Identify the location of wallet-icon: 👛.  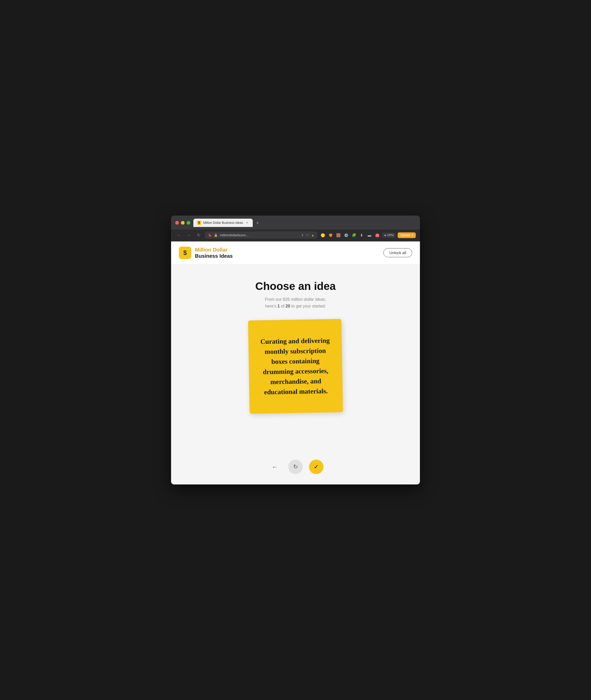
(377, 235).